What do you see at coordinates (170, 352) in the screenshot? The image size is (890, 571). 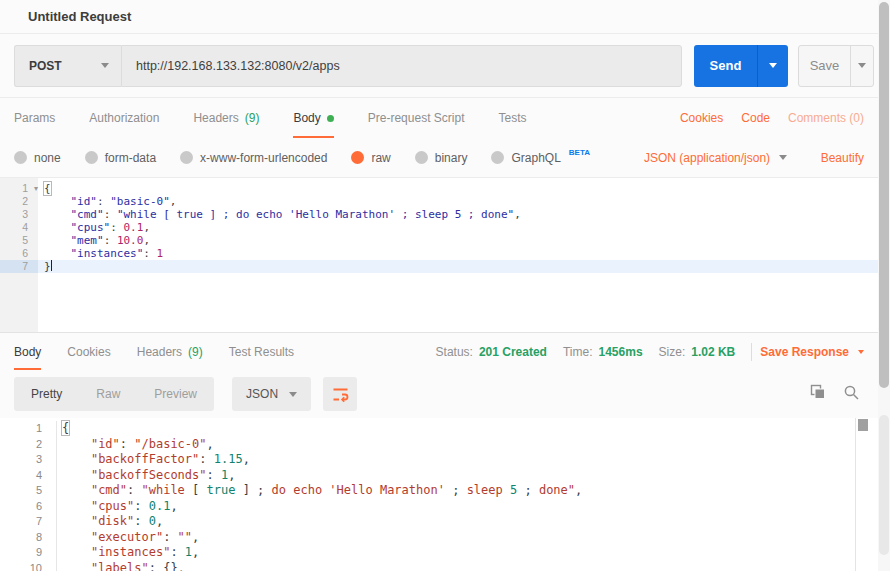 I see `response-tab-headers: Headers(9)` at bounding box center [170, 352].